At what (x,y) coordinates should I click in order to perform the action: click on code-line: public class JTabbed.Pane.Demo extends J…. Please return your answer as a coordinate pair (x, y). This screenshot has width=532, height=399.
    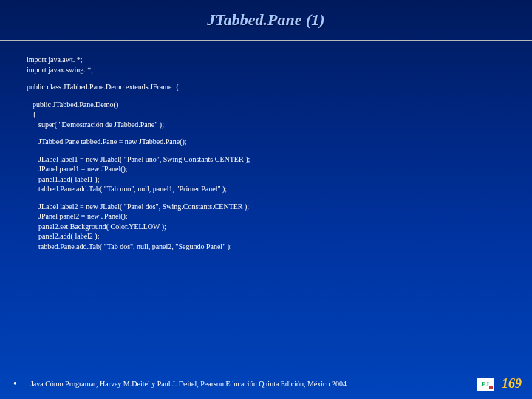
    Looking at the image, I should click on (276, 87).